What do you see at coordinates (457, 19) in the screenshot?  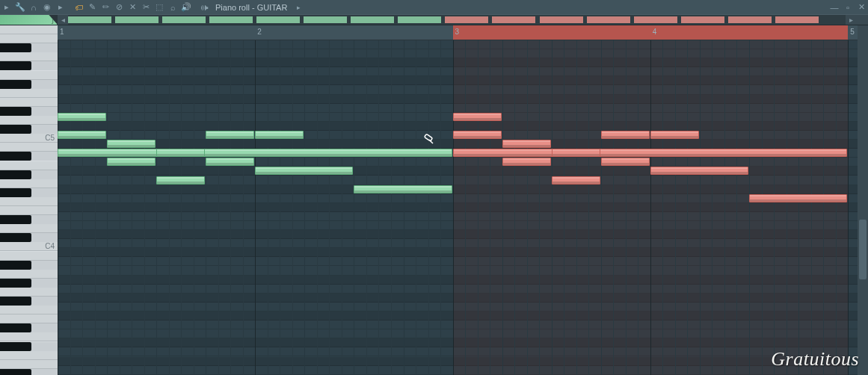 I see `overview-track` at bounding box center [457, 19].